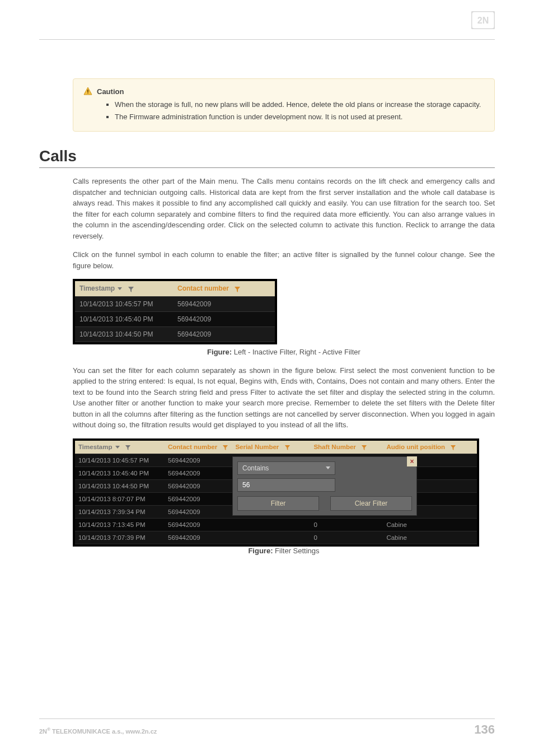 Image resolution: width=534 pixels, height=756 pixels. Describe the element at coordinates (328, 468) in the screenshot. I see `chevron-down-icon` at that location.